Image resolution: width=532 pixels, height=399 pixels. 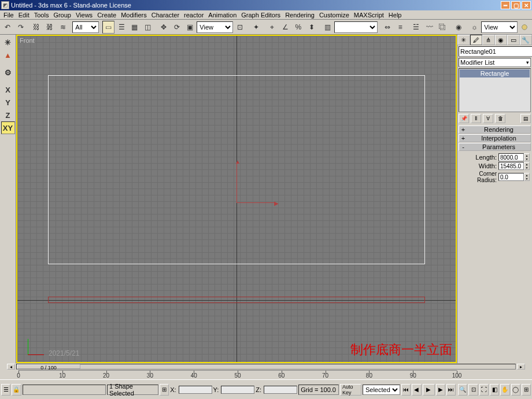 I want to click on modifier-list-dropdown: Modifier List, so click(x=495, y=62).